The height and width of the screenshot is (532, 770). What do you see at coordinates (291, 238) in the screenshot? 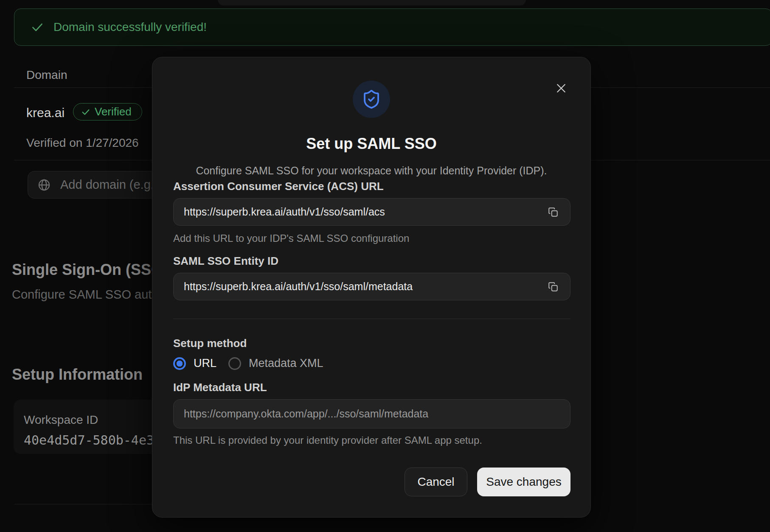
I see `acs-helper-text: Add this URL to your IDP's SAML SSO conf…` at bounding box center [291, 238].